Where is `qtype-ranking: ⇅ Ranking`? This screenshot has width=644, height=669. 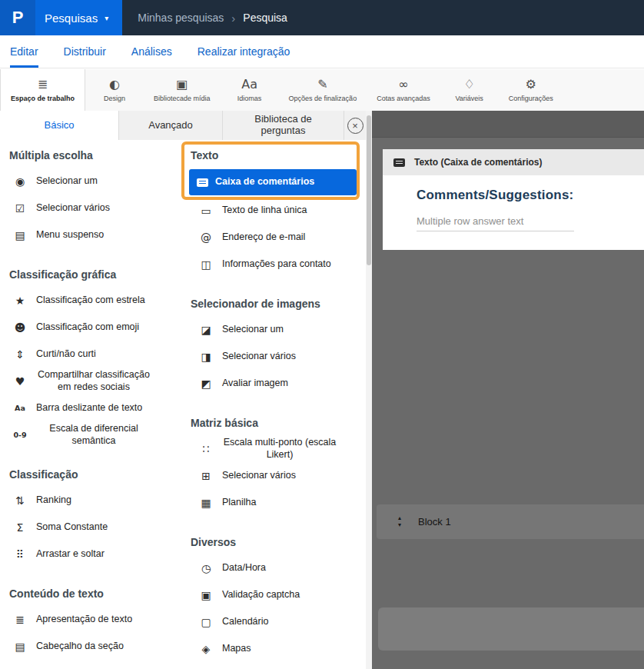
qtype-ranking: ⇅ Ranking is located at coordinates (92, 500).